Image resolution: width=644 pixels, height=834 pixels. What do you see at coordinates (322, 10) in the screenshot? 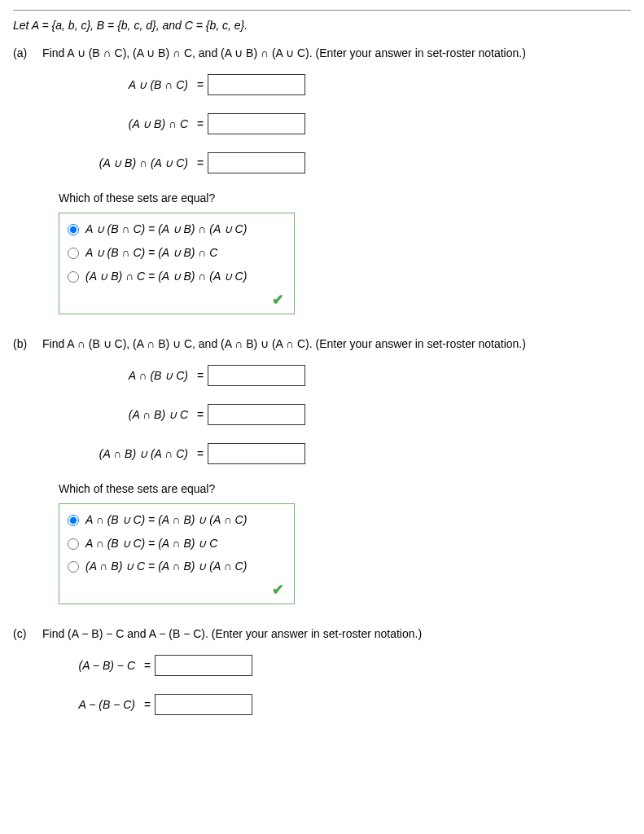
I see `divider-top` at bounding box center [322, 10].